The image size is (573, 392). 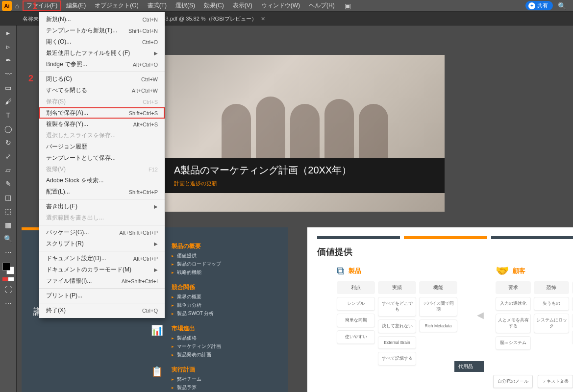 What do you see at coordinates (551, 323) in the screenshot?
I see `card-cell: システムにロック` at bounding box center [551, 323].